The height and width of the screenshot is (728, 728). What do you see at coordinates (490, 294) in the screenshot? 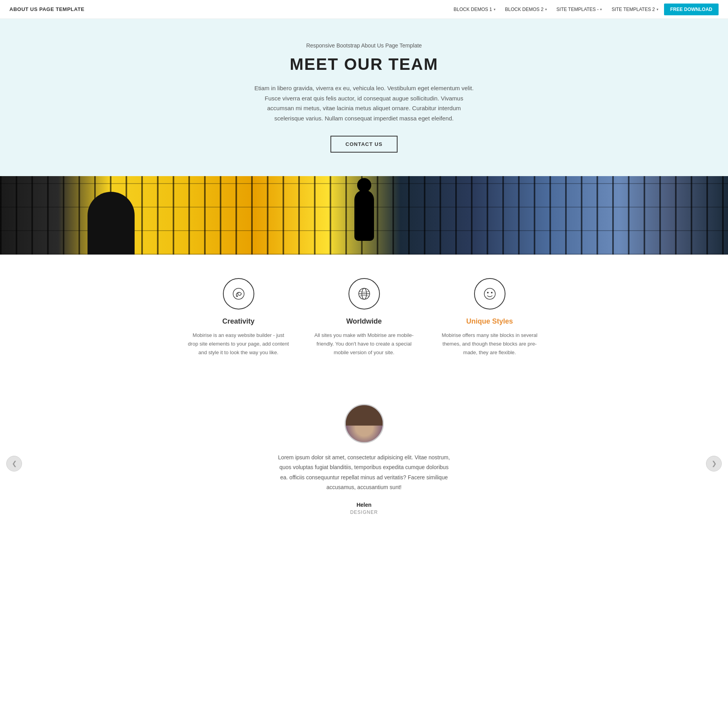
I see `unique-styles-icon` at bounding box center [490, 294].